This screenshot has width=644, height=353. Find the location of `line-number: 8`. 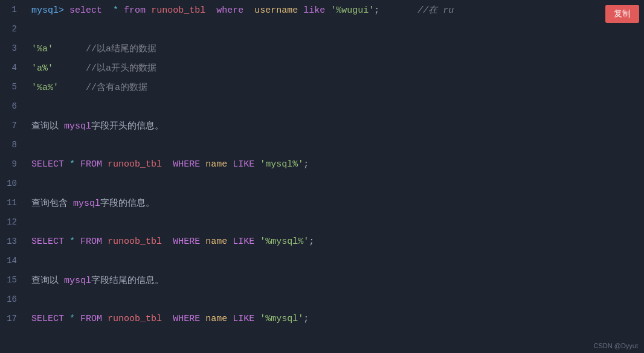

line-number: 8 is located at coordinates (13, 145).